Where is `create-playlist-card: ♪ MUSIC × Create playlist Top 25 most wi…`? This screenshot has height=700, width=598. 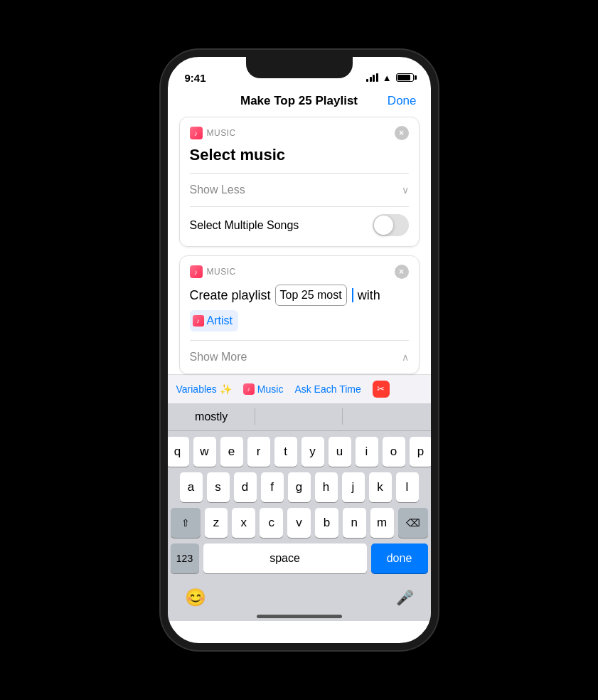
create-playlist-card: ♪ MUSIC × Create playlist Top 25 most wi… is located at coordinates (299, 314).